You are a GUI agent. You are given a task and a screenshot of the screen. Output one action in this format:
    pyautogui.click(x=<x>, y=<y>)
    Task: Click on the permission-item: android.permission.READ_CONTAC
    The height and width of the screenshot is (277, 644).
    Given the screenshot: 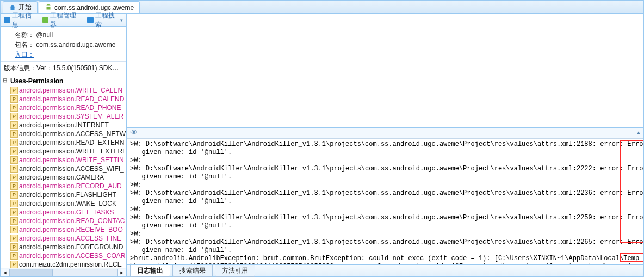 What is the action you would take?
    pyautogui.click(x=64, y=221)
    